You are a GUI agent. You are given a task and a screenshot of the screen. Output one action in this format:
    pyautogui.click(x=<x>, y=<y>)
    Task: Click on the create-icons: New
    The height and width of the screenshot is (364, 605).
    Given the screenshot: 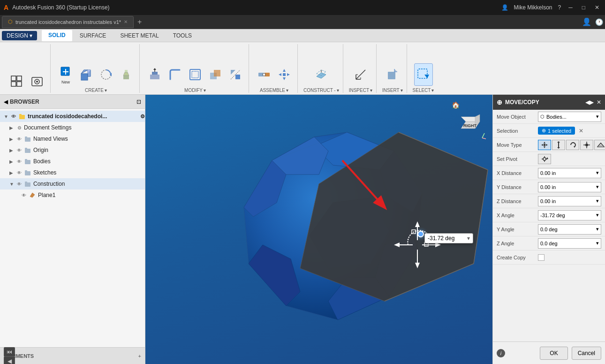 What is the action you would take?
    pyautogui.click(x=96, y=75)
    